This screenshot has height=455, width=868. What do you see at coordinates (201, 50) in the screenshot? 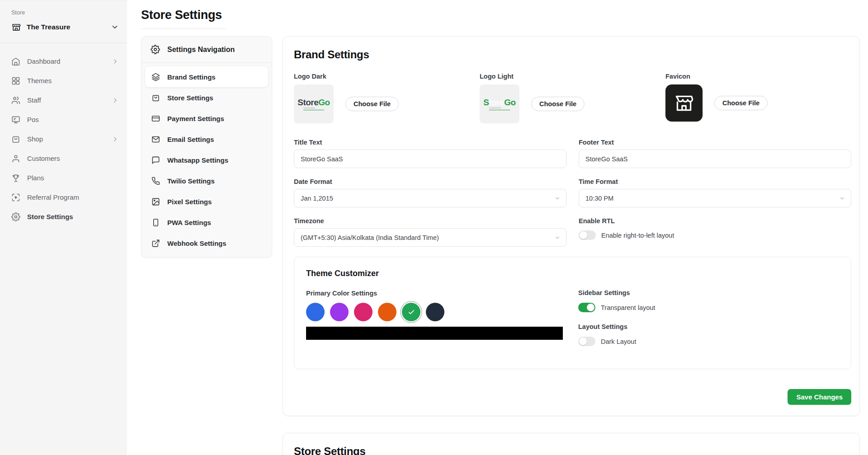
I see `settings-nav-title: Settings Navigation` at bounding box center [201, 50].